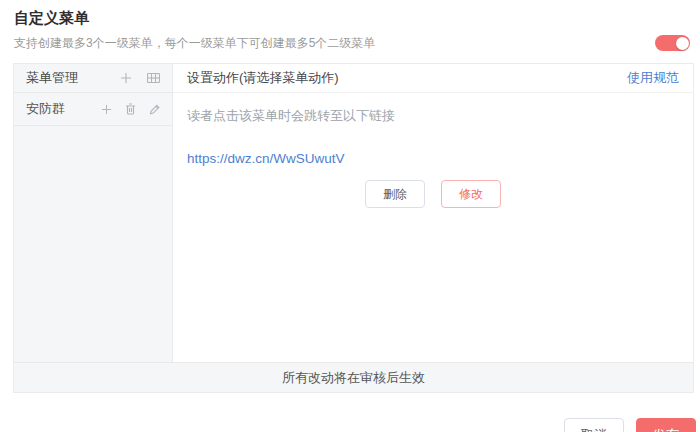 This screenshot has width=700, height=432. What do you see at coordinates (672, 43) in the screenshot?
I see `menu-enable-toggle` at bounding box center [672, 43].